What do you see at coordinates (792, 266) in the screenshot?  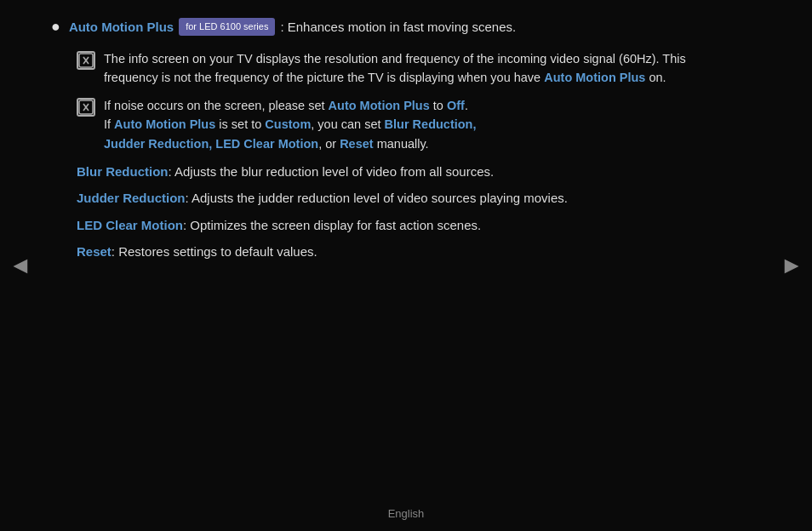 I see `nav-right-arrow: ►` at bounding box center [792, 266].